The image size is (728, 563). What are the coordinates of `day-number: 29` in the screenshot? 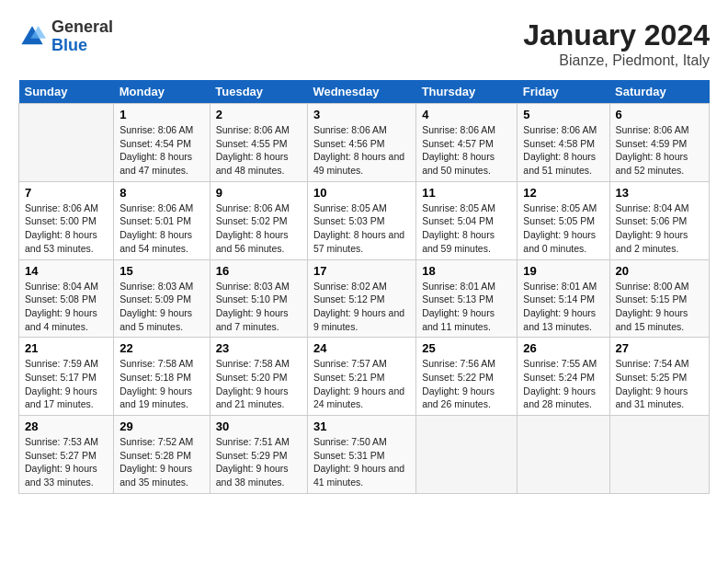 It's located at (162, 427).